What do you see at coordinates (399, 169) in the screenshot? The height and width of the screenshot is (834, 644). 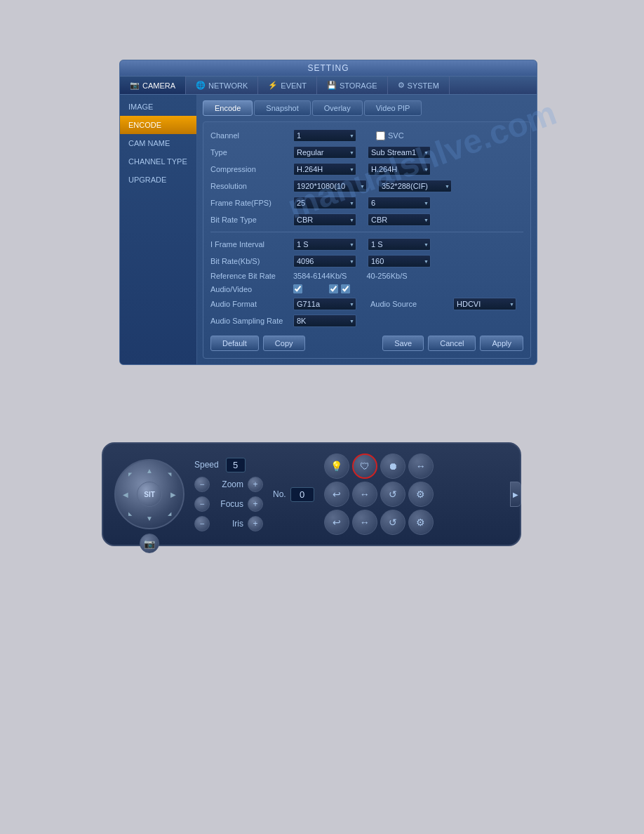 I see `compression-right-select-wrapper: H.264H` at bounding box center [399, 169].